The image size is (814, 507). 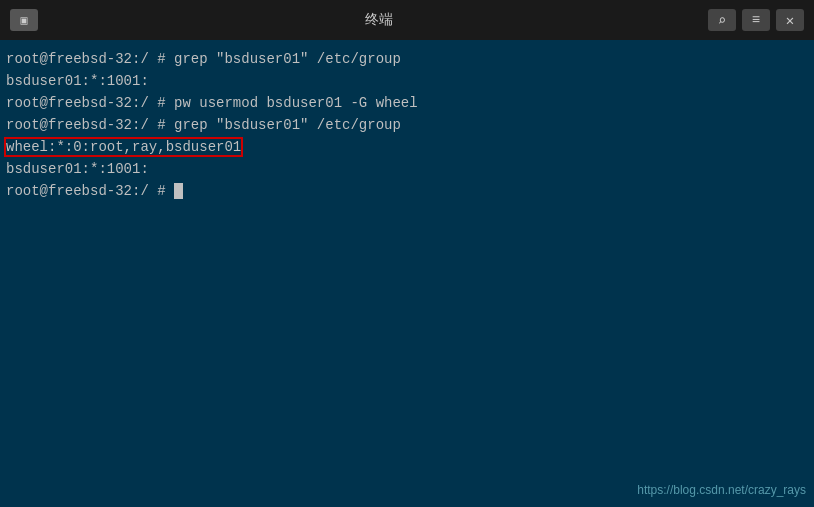 I want to click on terminal-line-7: root@freebsd-32:/ #, so click(x=407, y=191).